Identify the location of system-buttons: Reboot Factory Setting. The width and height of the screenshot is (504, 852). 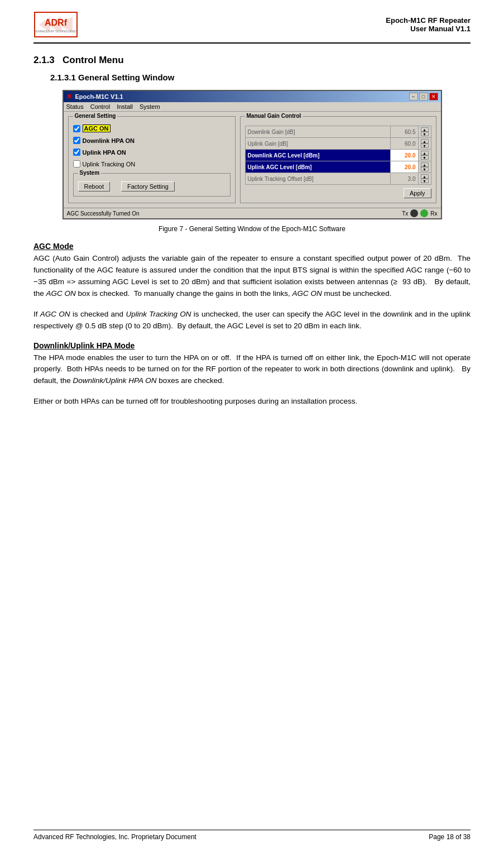
(152, 186).